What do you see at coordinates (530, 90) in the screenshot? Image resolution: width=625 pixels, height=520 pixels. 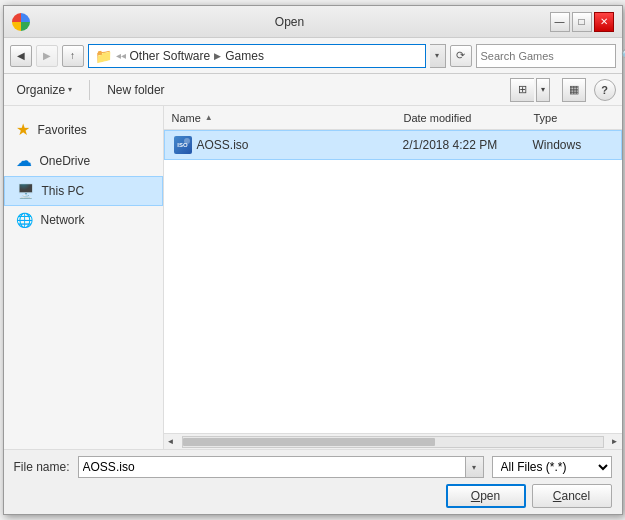 I see `toolbar-view-icons: ⊞ ▾` at bounding box center [530, 90].